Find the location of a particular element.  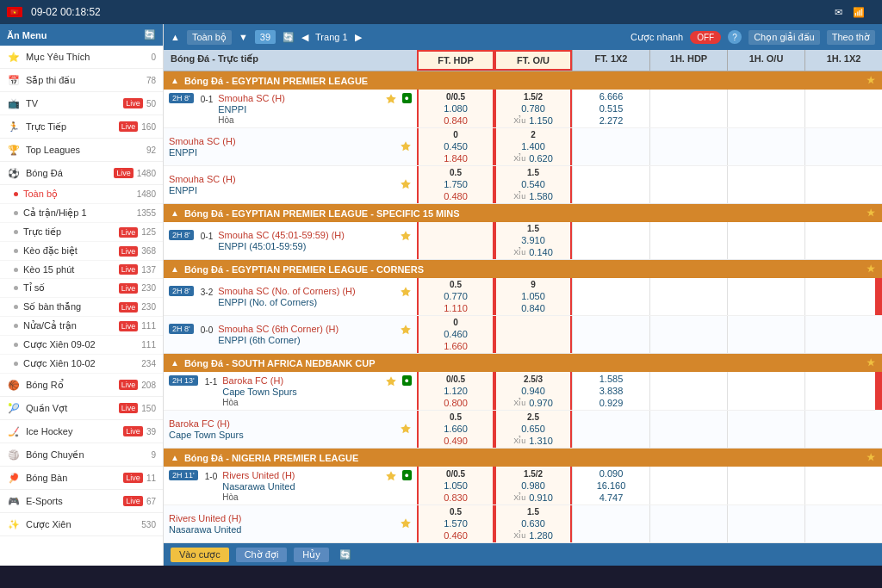

sidebar-subitem-toan-bo: Toàn bộ 1480 is located at coordinates (81, 195).